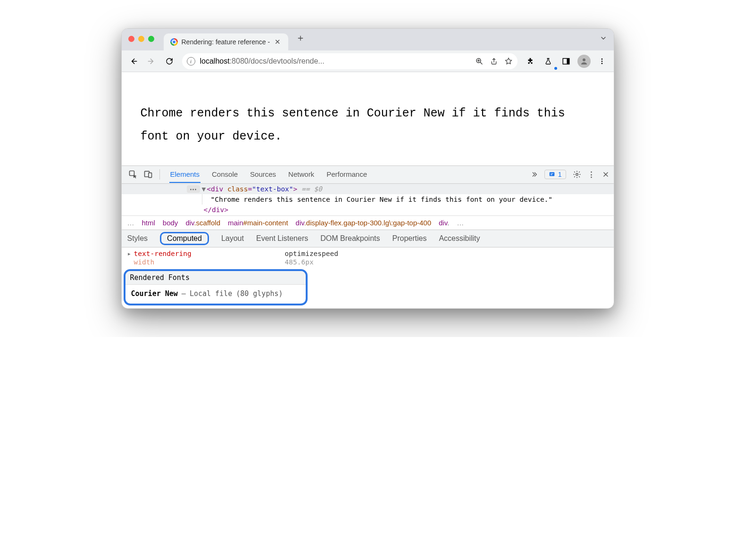  I want to click on tab-list-dropdown, so click(603, 38).